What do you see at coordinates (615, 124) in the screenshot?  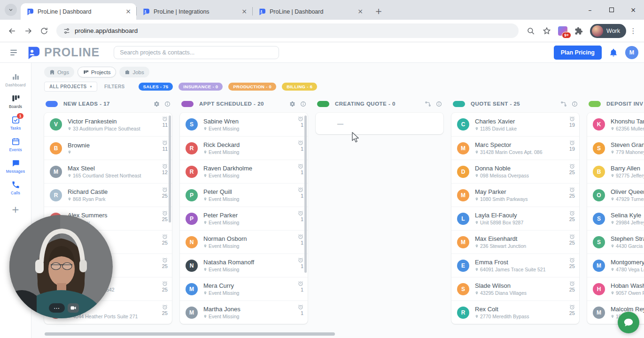 I see `contact-card: K Khonshu Tan 62356 Mullen` at bounding box center [615, 124].